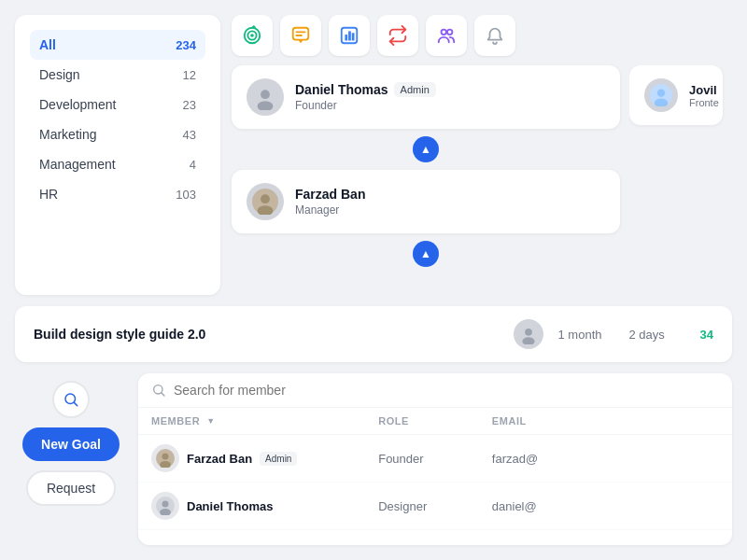  Describe the element at coordinates (605, 506) in the screenshot. I see `email-col-daniel: daniel@` at that location.